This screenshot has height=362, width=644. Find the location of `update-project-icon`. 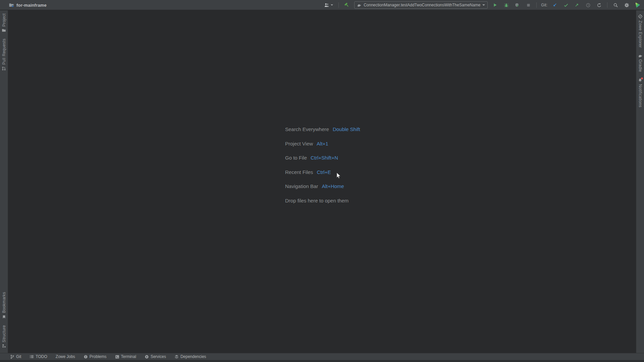

update-project-icon is located at coordinates (555, 5).